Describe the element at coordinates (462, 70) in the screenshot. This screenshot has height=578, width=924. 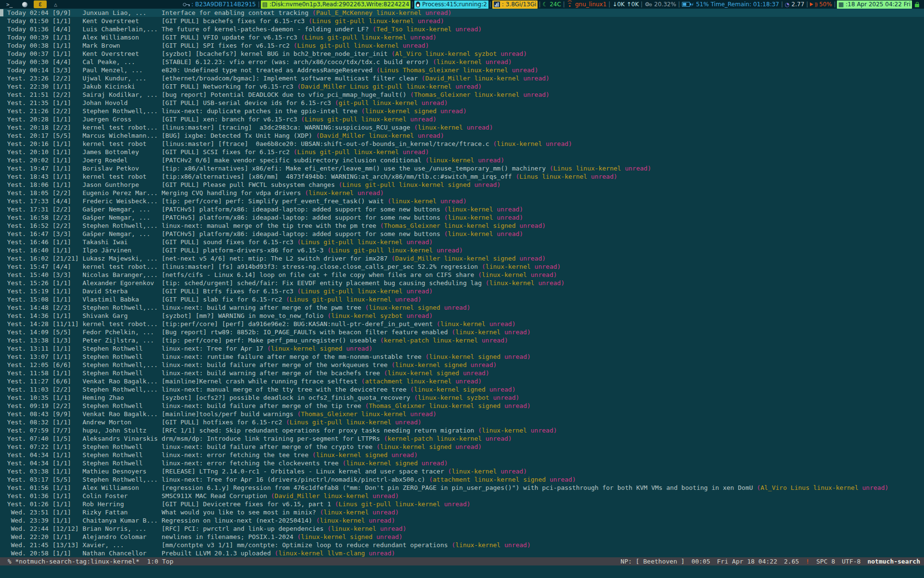
I see `search-result-row: Today 00:14 [3/3] Paul Menzel, ... e820:…` at that location.